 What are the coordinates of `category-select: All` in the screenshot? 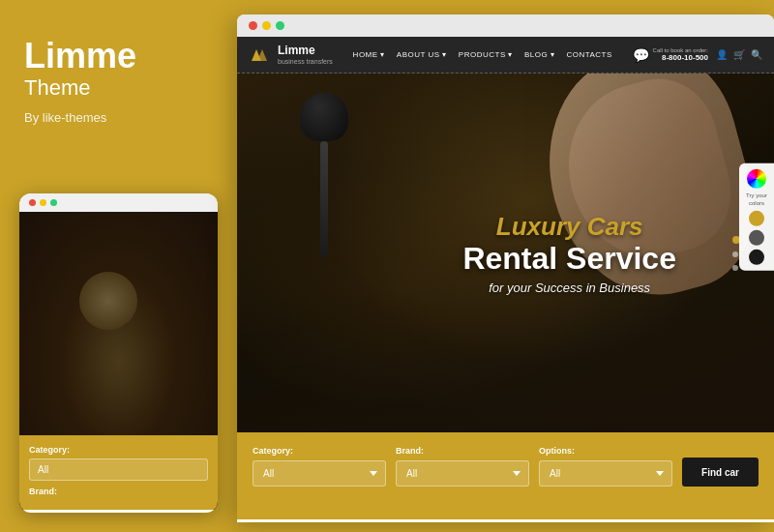 It's located at (319, 474).